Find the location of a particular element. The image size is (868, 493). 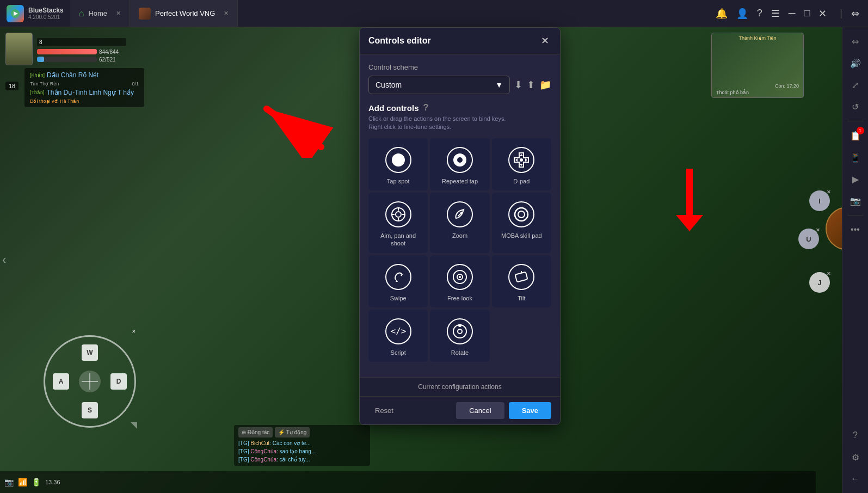

menu-icon: ☰ is located at coordinates (775, 14).